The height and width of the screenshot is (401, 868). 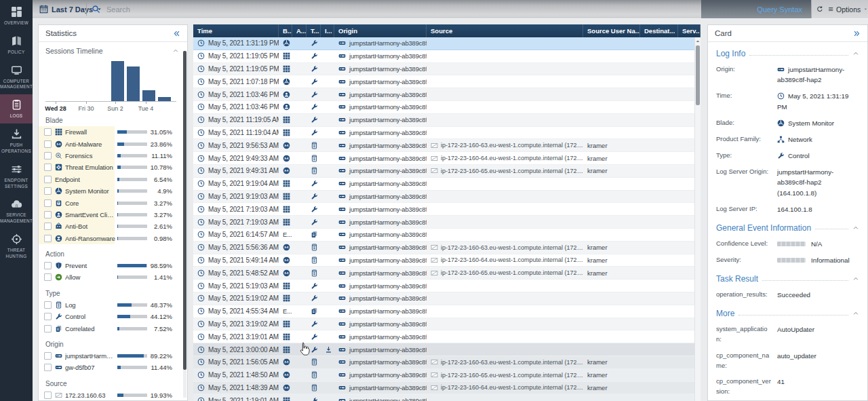 What do you see at coordinates (447, 388) in the screenshot?
I see `table-row: May 5, 2021 1:48:39 AMjumpstartHarmony-a…` at bounding box center [447, 388].